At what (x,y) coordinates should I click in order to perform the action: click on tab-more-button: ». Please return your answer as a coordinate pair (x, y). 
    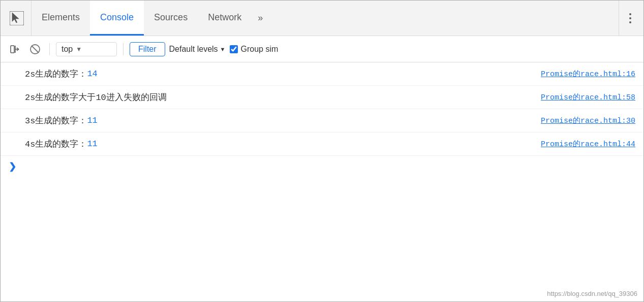
    Looking at the image, I should click on (260, 18).